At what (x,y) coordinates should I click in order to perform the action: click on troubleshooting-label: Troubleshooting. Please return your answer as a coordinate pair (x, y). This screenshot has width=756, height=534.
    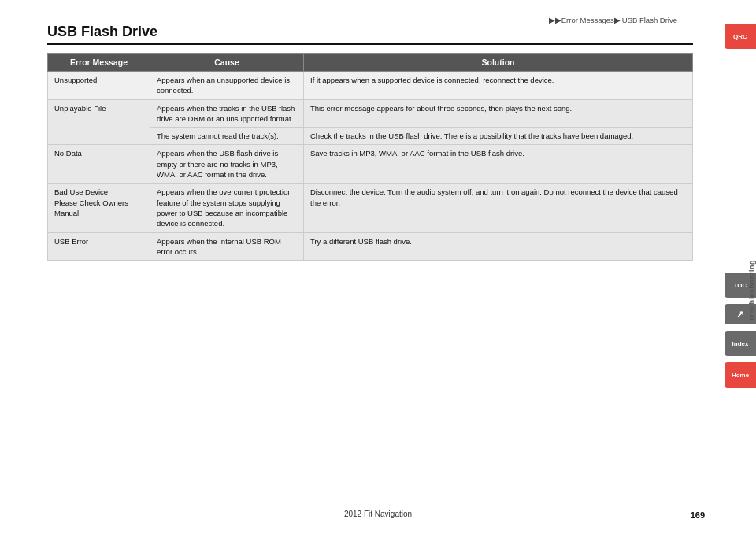
    Looking at the image, I should click on (752, 291).